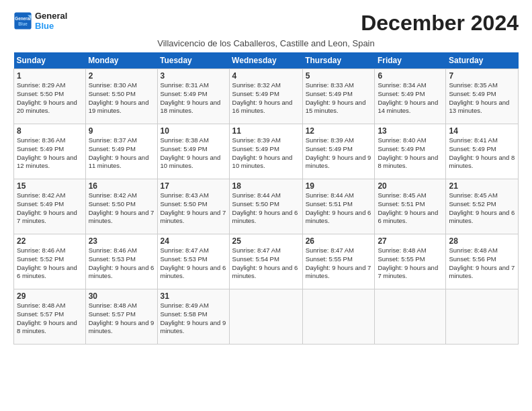  Describe the element at coordinates (482, 131) in the screenshot. I see `day-number: 14` at that location.